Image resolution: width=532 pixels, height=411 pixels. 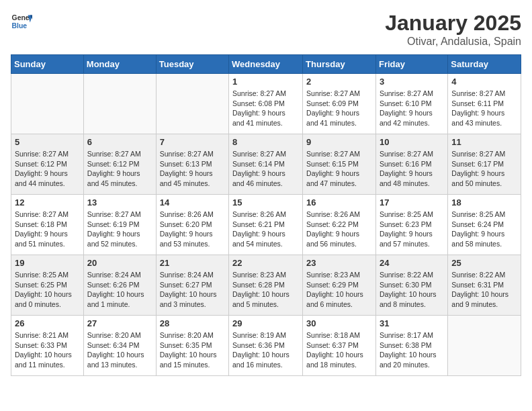 I want to click on day-info: Sunrise: 8:26 AM Sunset: 6:21 PM Dayligh…, so click(x=266, y=230).